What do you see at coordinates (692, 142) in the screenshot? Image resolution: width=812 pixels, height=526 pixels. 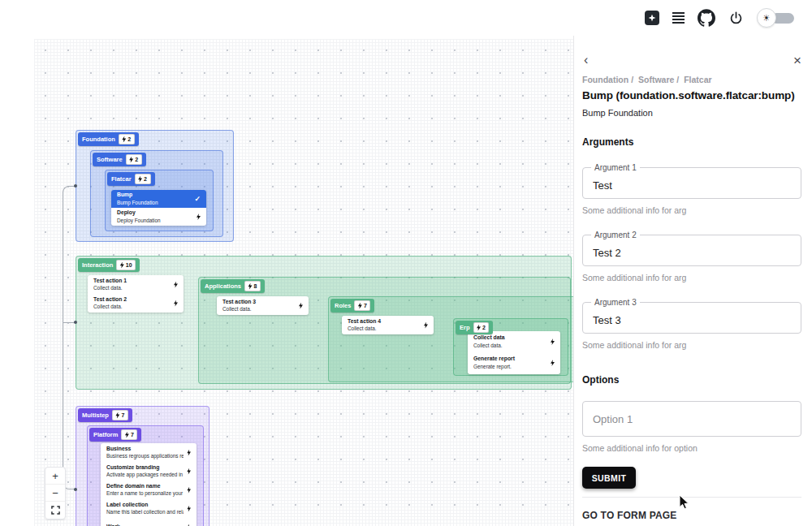 I see `arguments-heading: Arguments` at bounding box center [692, 142].